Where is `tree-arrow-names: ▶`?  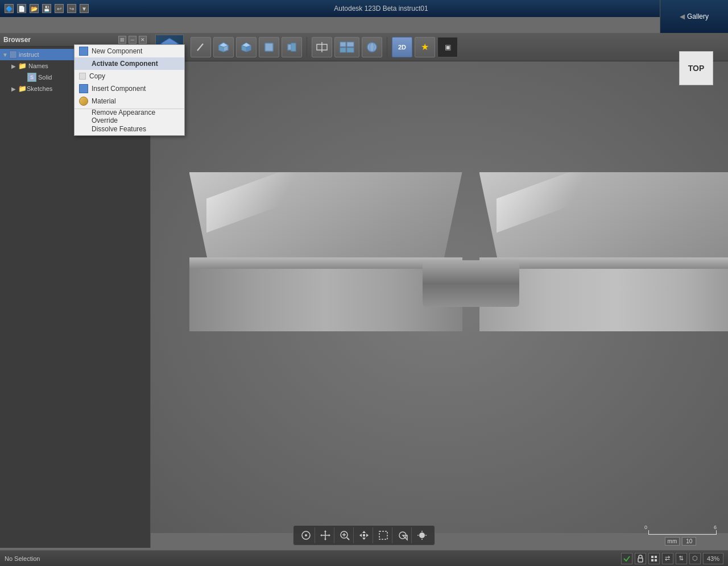 tree-arrow-names: ▶ is located at coordinates (15, 66).